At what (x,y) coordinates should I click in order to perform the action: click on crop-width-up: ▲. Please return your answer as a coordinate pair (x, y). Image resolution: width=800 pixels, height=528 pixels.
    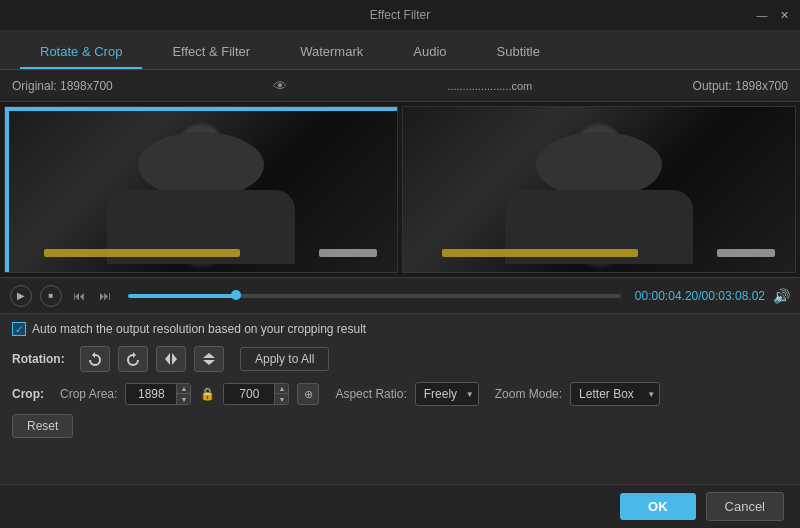
    Looking at the image, I should click on (183, 389).